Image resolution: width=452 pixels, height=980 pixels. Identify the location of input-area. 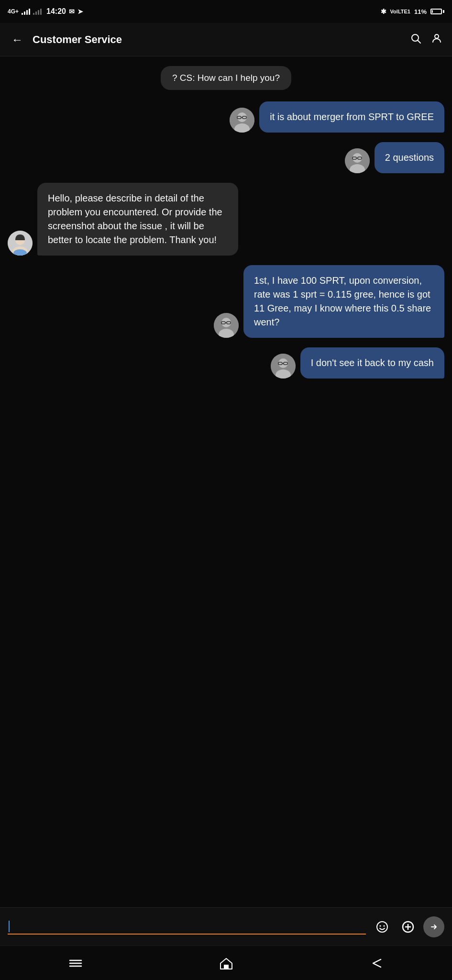
(226, 926).